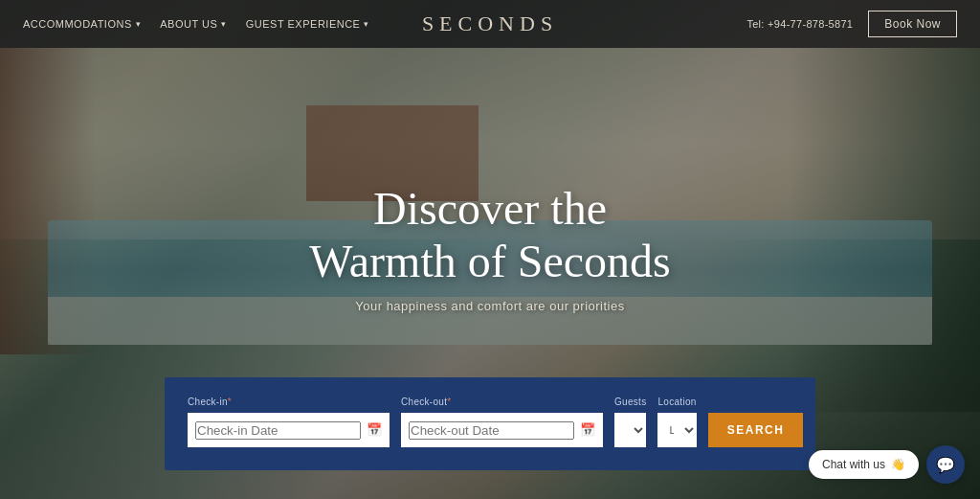 This screenshot has width=980, height=499. What do you see at coordinates (630, 430) in the screenshot?
I see `guests-select: 1 2 3 4 5 6` at bounding box center [630, 430].